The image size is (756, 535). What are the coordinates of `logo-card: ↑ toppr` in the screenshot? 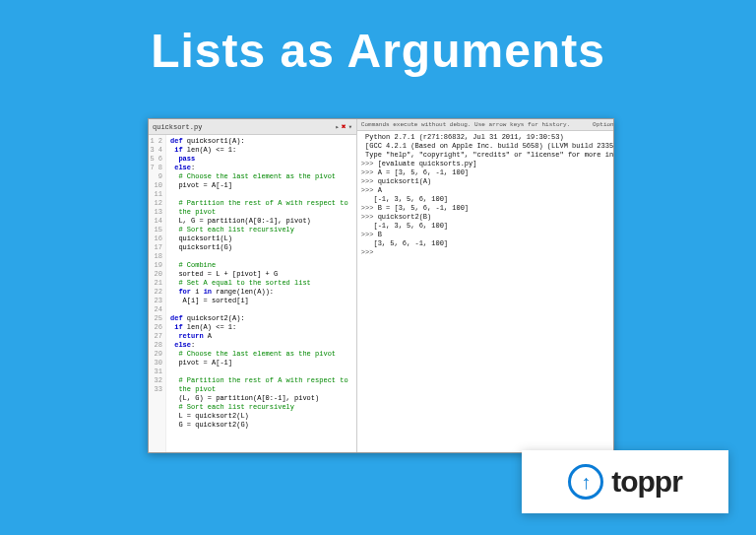 It's located at (625, 482).